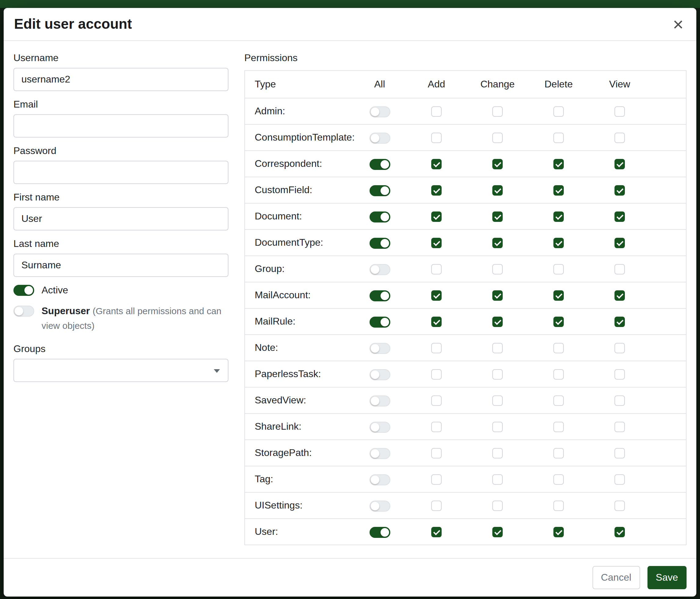 This screenshot has width=700, height=599. I want to click on cancel-button: Cancel, so click(616, 577).